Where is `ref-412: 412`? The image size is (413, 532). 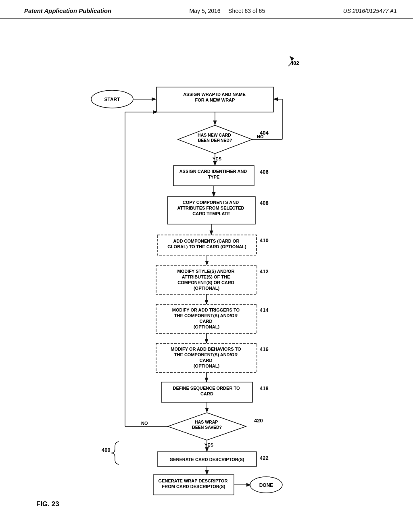 ref-412: 412 is located at coordinates (264, 272).